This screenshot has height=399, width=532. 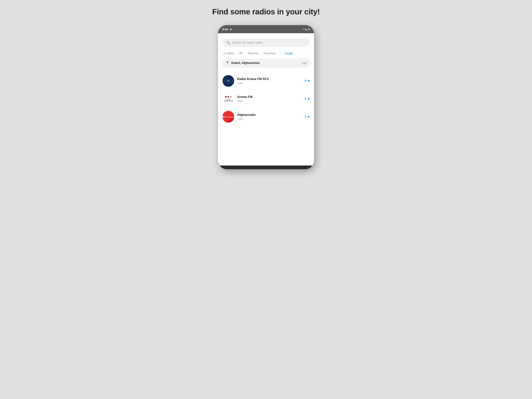 I want to click on location-name: Kabul, Afghanistan, so click(x=266, y=63).